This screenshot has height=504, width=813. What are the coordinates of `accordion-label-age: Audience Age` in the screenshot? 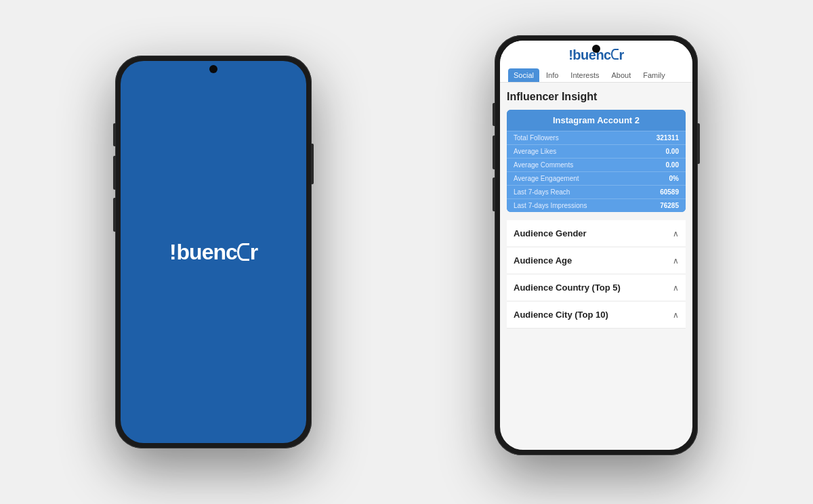 It's located at (543, 260).